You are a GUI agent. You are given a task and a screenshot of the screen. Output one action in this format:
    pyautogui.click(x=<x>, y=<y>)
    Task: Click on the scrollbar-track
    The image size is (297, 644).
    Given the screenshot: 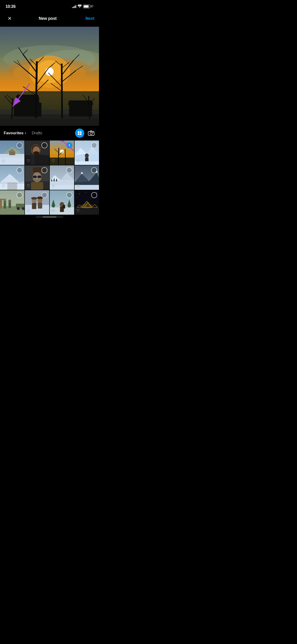 What is the action you would take?
    pyautogui.click(x=50, y=217)
    